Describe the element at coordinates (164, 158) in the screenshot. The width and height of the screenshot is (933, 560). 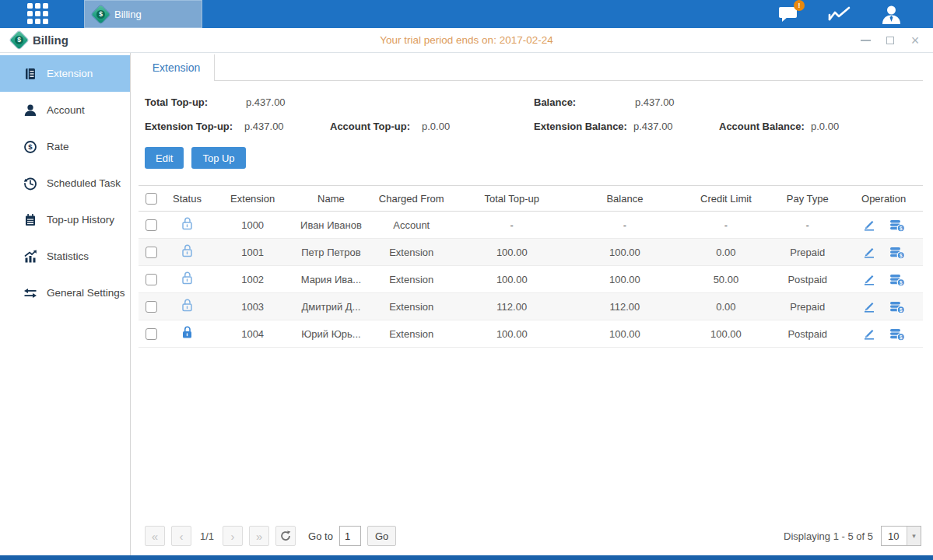
I see `edit-button: Edit` at that location.